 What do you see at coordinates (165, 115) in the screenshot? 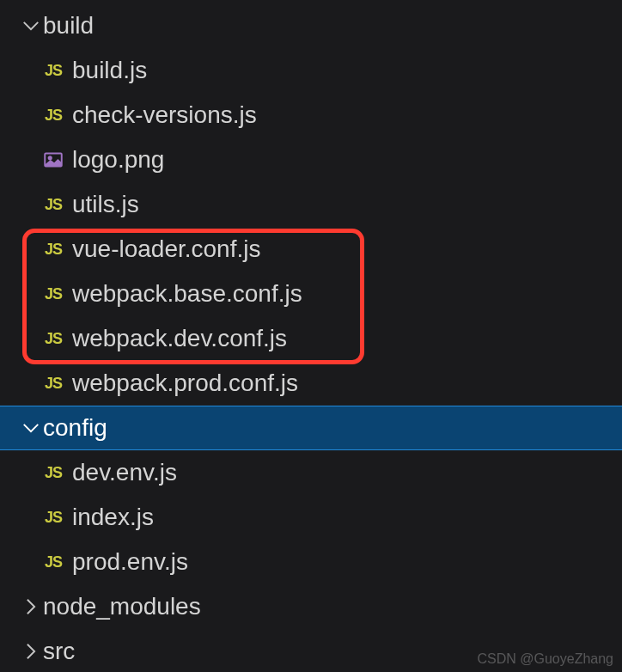
I see `file-label: check-versions.js` at bounding box center [165, 115].